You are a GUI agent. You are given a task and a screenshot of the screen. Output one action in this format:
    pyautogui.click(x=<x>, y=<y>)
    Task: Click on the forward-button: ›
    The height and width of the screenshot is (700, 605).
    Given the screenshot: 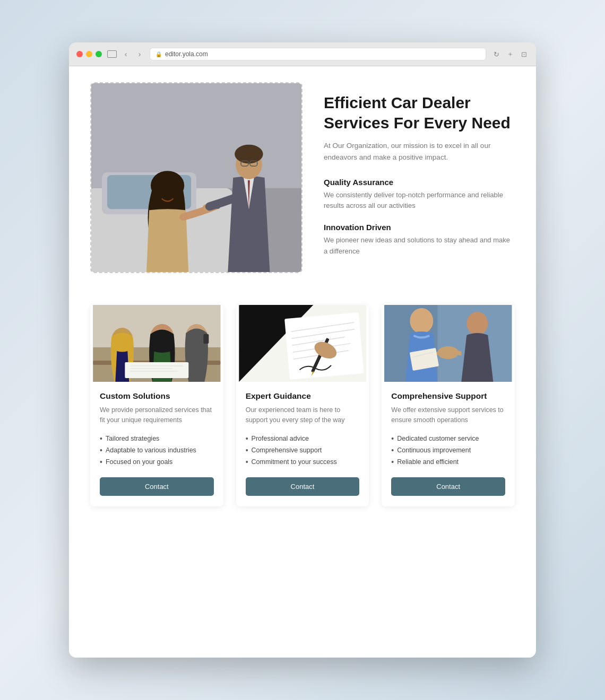 What is the action you would take?
    pyautogui.click(x=140, y=54)
    